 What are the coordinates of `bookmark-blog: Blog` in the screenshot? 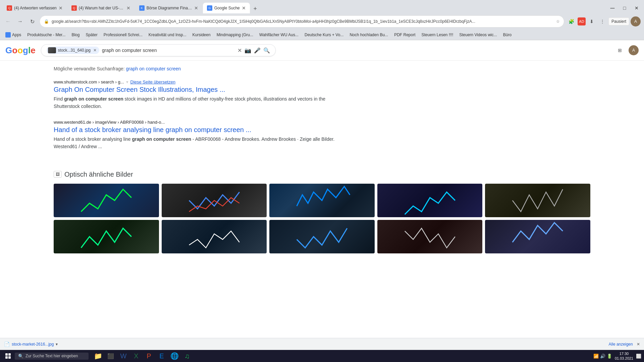 It's located at (75, 35).